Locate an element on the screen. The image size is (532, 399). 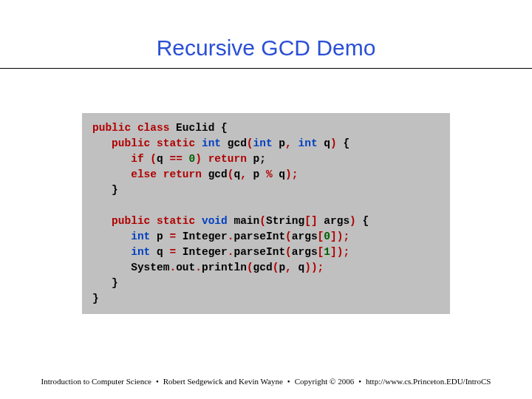
code-token: out is located at coordinates (185, 267).